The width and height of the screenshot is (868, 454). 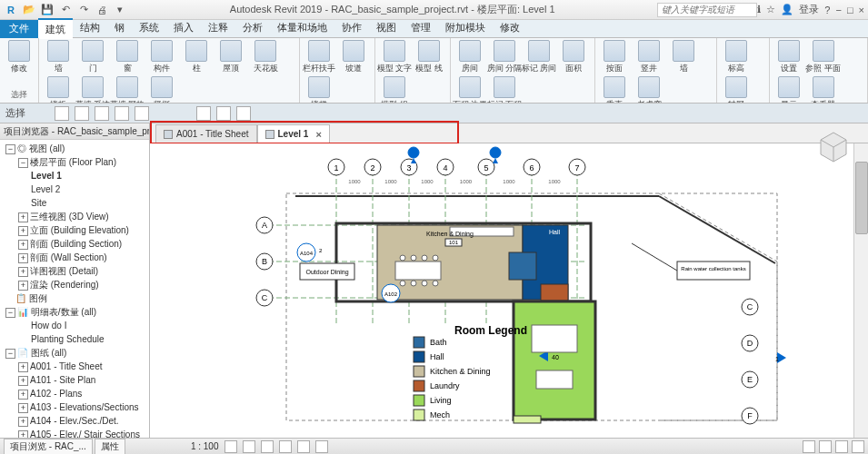 I want to click on ribbon-button: 楼梯, so click(x=319, y=90).